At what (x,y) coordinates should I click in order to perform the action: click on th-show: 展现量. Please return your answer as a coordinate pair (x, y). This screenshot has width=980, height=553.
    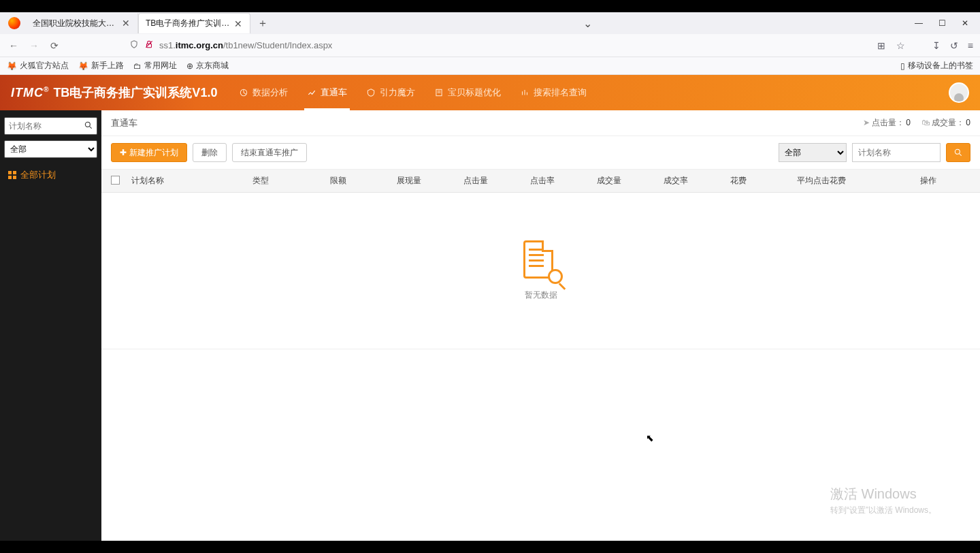
    Looking at the image, I should click on (430, 181).